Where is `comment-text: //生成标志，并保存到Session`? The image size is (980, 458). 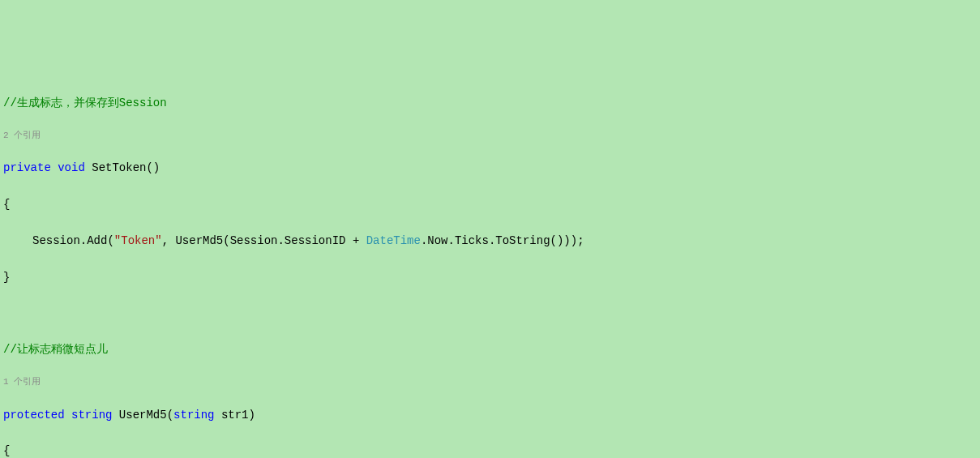
comment-text: //生成标志，并保存到Session is located at coordinates (85, 103).